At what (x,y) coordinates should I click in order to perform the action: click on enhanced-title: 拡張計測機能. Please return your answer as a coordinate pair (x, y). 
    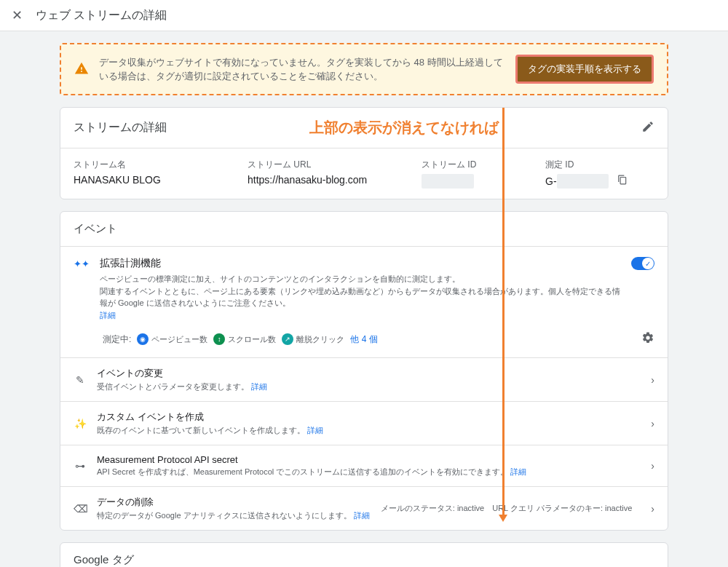
    Looking at the image, I should click on (360, 263).